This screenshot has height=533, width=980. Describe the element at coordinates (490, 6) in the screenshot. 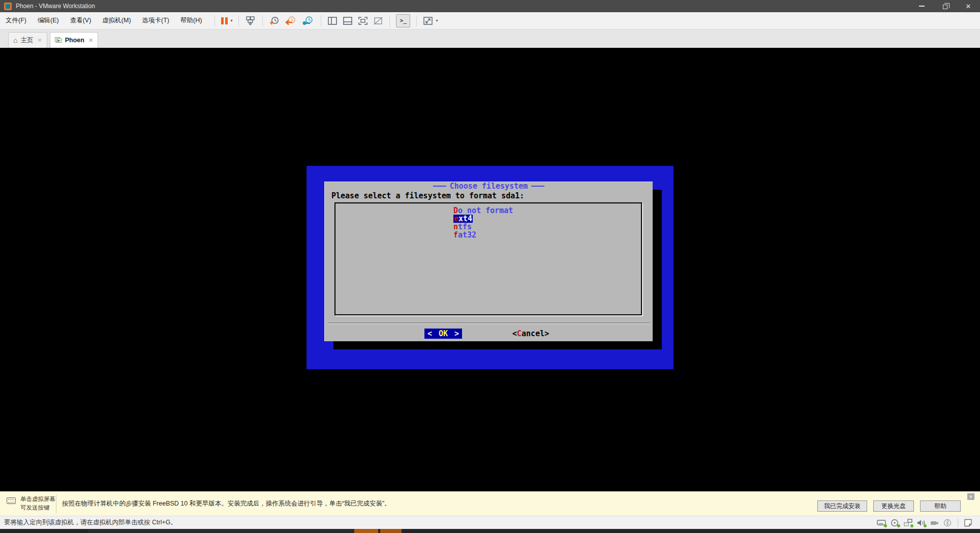

I see `title-bar: Phoen - VMware Workstation ✕` at that location.